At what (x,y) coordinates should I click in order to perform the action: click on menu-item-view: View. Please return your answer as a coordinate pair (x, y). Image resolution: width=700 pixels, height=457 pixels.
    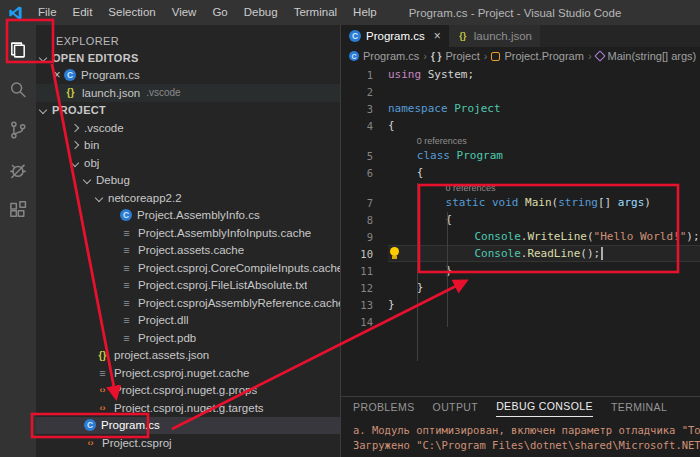
    Looking at the image, I should click on (184, 12).